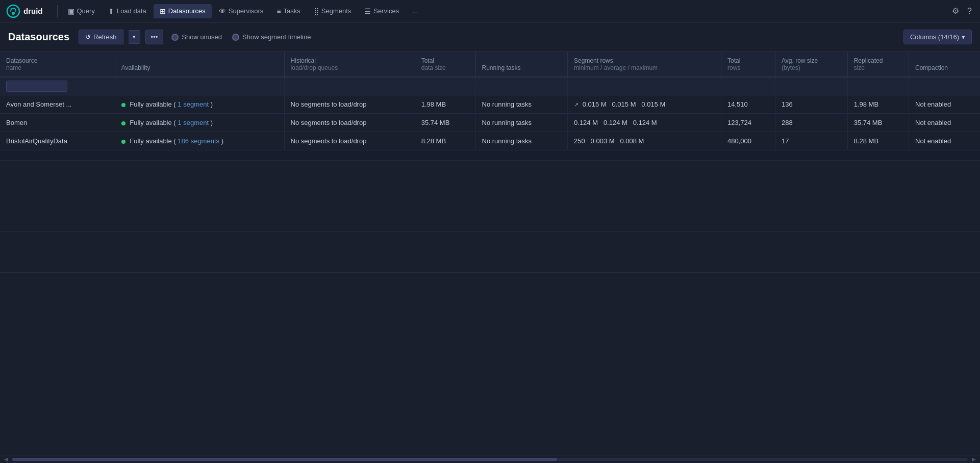 The height and width of the screenshot is (463, 980). What do you see at coordinates (490, 459) in the screenshot?
I see `horizontal-scrollbar: ◀ ▶` at bounding box center [490, 459].